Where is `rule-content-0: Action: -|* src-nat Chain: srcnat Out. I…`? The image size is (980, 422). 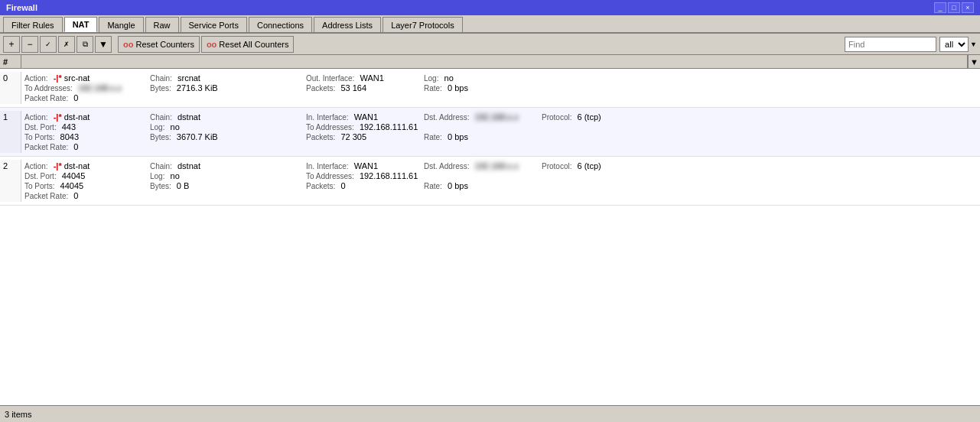 rule-content-0: Action: -|* src-nat Chain: srcnat Out. I… is located at coordinates (500, 88).